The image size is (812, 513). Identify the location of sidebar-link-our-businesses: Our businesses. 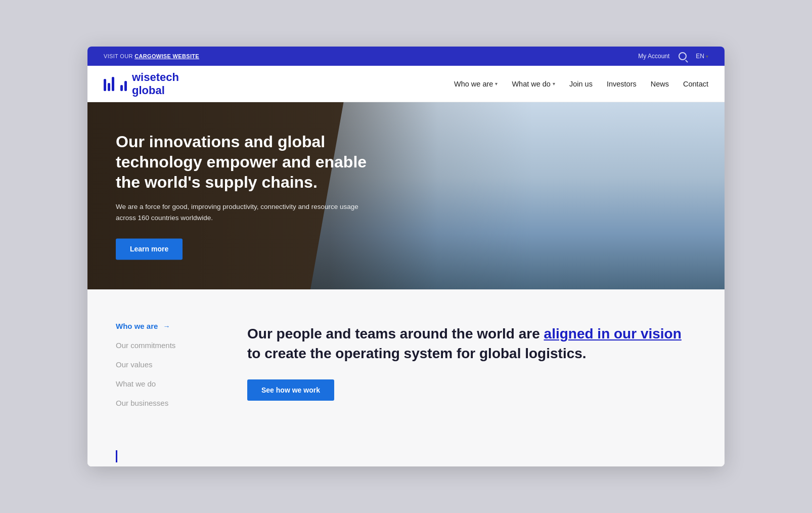
(142, 403).